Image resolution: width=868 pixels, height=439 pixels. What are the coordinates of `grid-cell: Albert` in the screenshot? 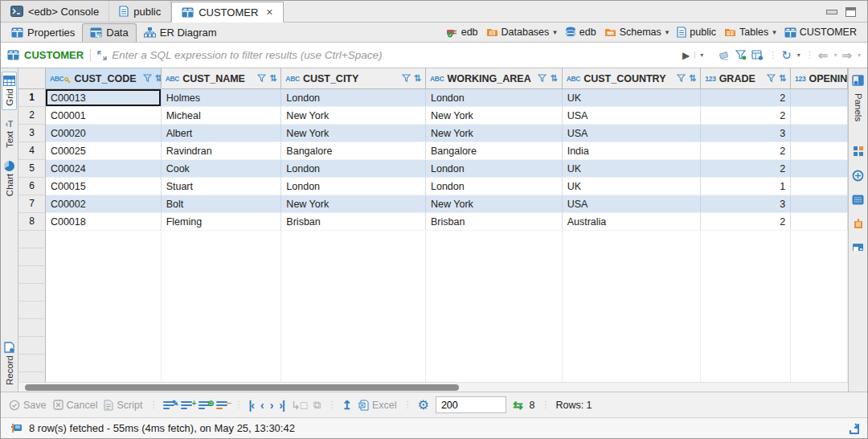 It's located at (222, 133).